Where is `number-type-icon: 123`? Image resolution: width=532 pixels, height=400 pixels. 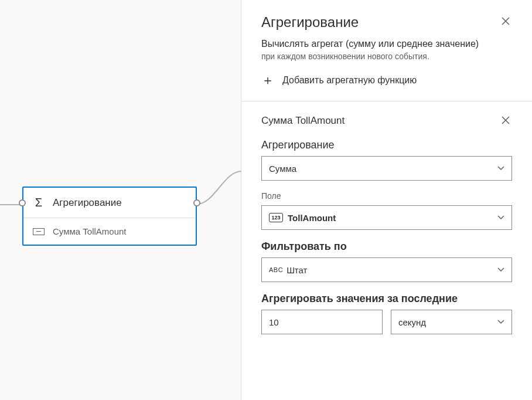 number-type-icon: 123 is located at coordinates (276, 218).